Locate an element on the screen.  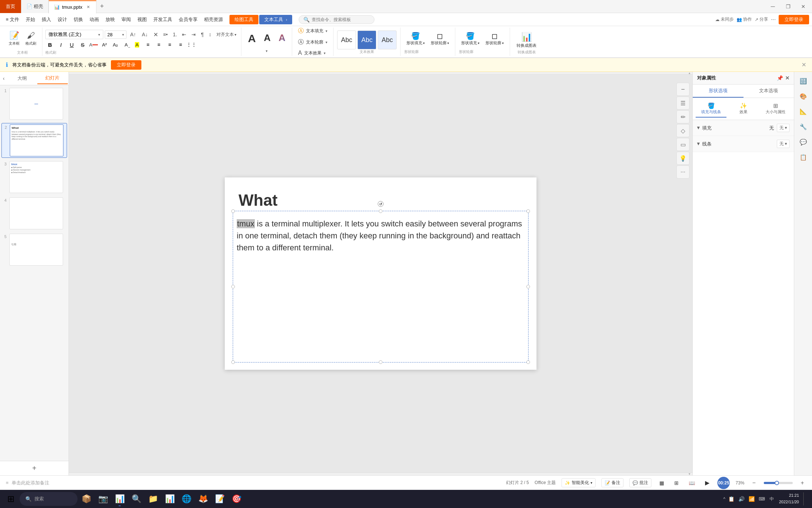
abc-style-2: Abc is located at coordinates (367, 40).